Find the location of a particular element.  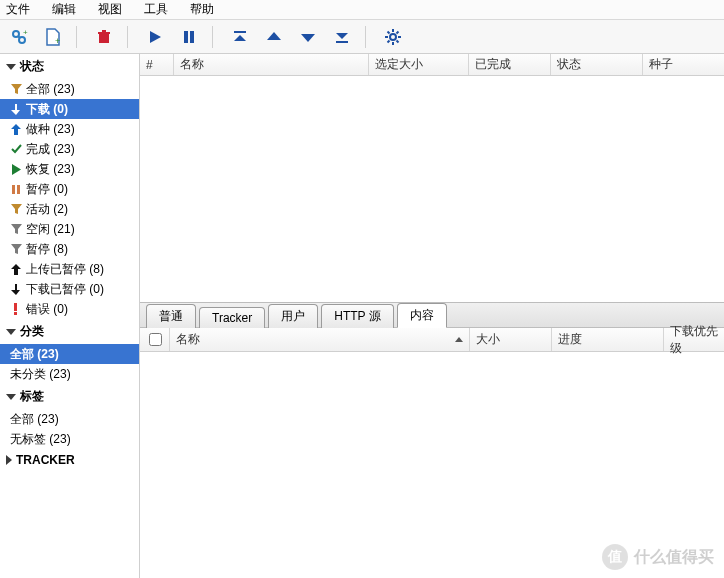

sidebar-item-label: 完成 (23) is located at coordinates (50, 150).